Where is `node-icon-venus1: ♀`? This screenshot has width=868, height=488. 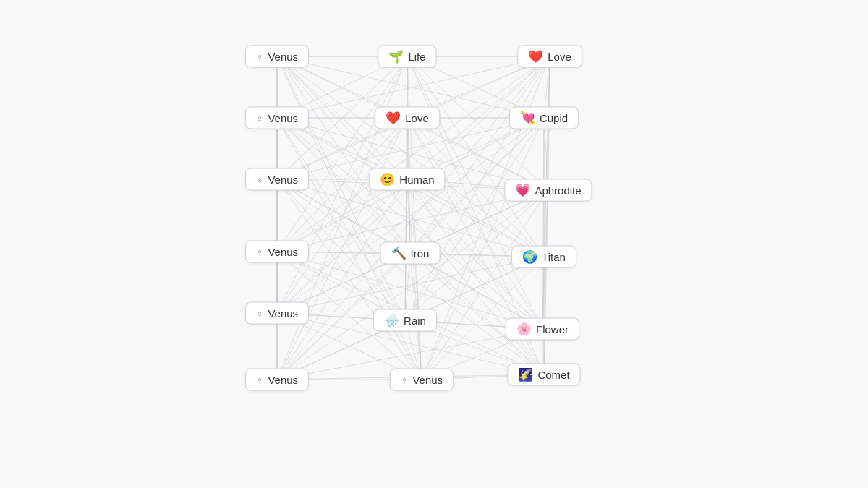
node-icon-venus1: ♀ is located at coordinates (260, 56).